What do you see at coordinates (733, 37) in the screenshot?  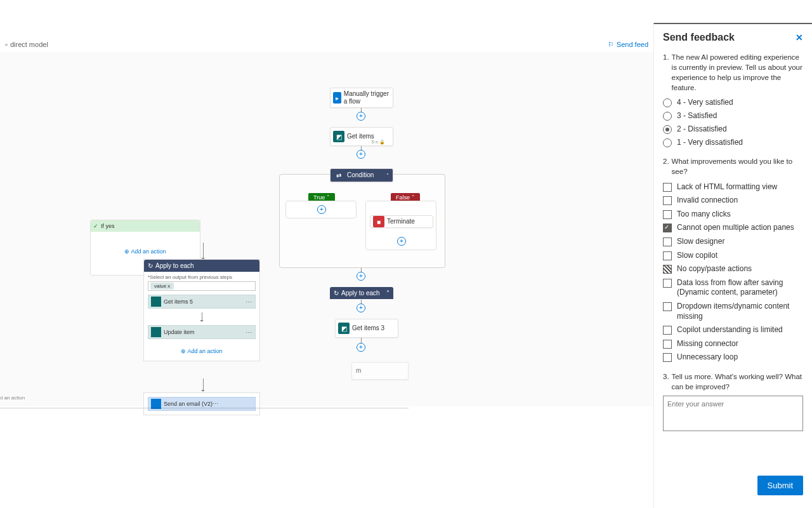 I see `panel-title: Send feedback ✕` at bounding box center [733, 37].